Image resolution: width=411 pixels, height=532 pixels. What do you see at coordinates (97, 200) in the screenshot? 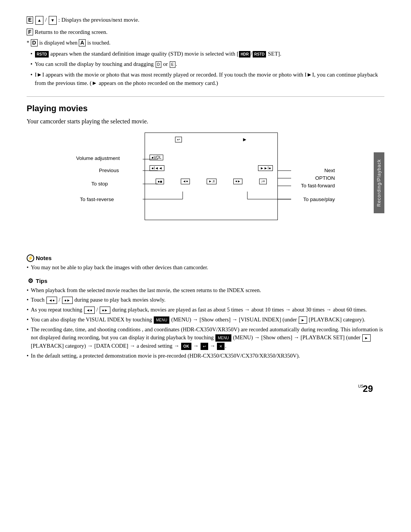
I see `label-to-fast-reverse: To fast-reverse` at bounding box center [97, 200].